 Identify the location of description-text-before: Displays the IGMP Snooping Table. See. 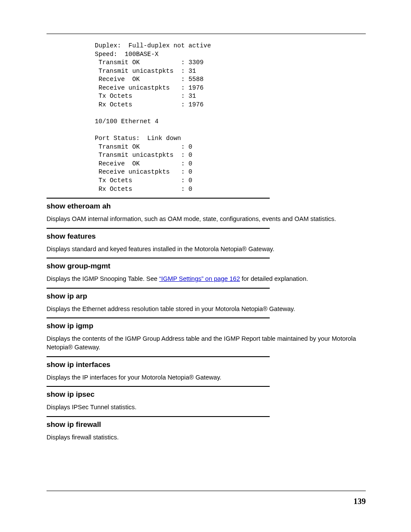
(103, 279).